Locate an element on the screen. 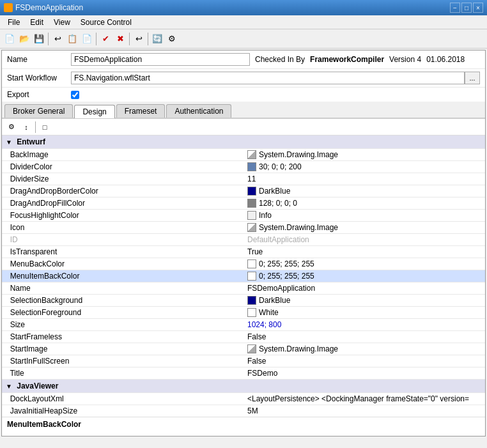 This screenshot has height=448, width=487. prop-value-startinfullscreen: False is located at coordinates (364, 362).